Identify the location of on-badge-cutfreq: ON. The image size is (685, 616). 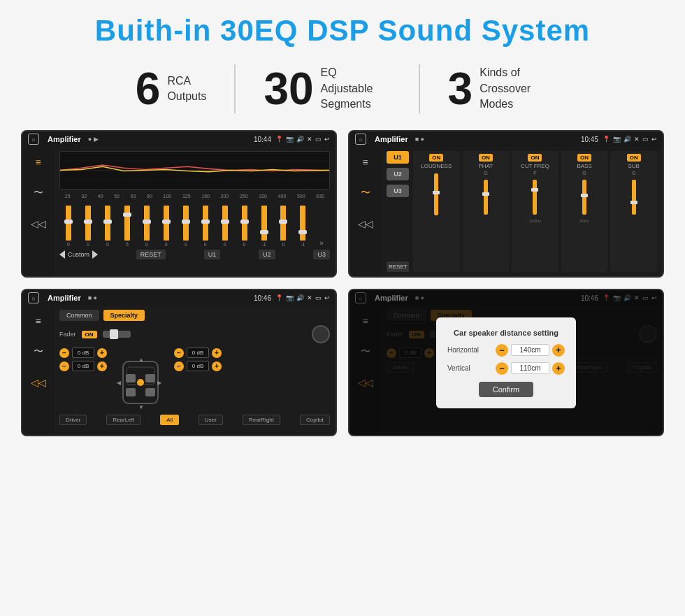
(535, 158).